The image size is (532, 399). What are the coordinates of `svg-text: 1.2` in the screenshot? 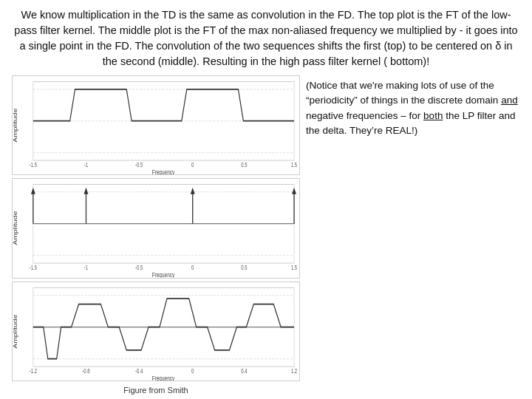 It's located at (294, 371).